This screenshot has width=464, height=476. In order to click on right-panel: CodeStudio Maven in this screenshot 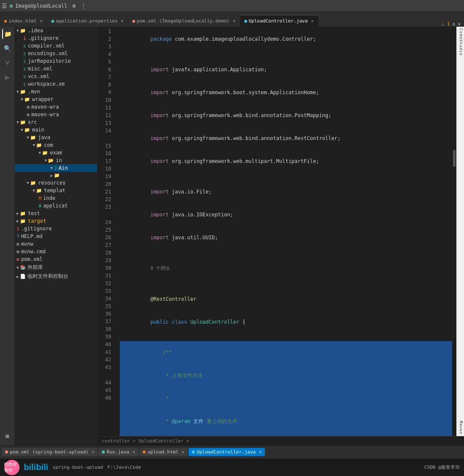, I will do `click(460, 232)`.